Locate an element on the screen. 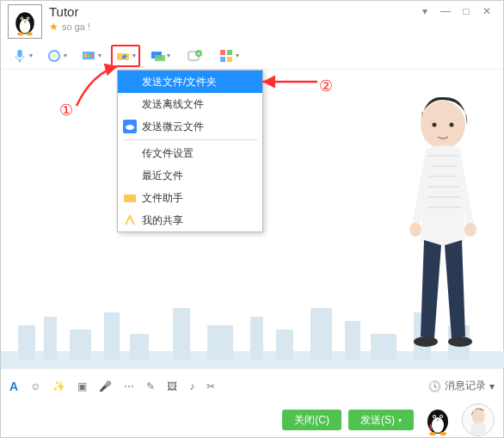 The image size is (504, 438). menu-file-settings: 传文件设置 is located at coordinates (190, 153).